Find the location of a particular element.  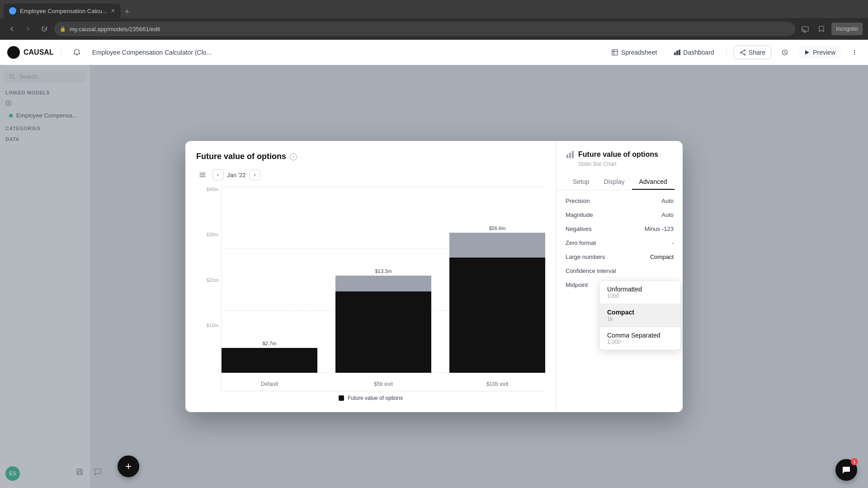

share-button: Share is located at coordinates (752, 52).